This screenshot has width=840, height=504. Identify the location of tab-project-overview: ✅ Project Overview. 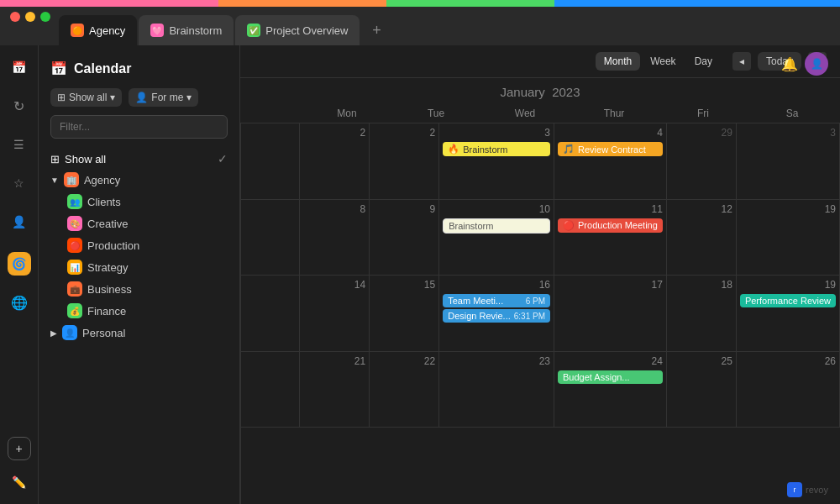
(297, 30).